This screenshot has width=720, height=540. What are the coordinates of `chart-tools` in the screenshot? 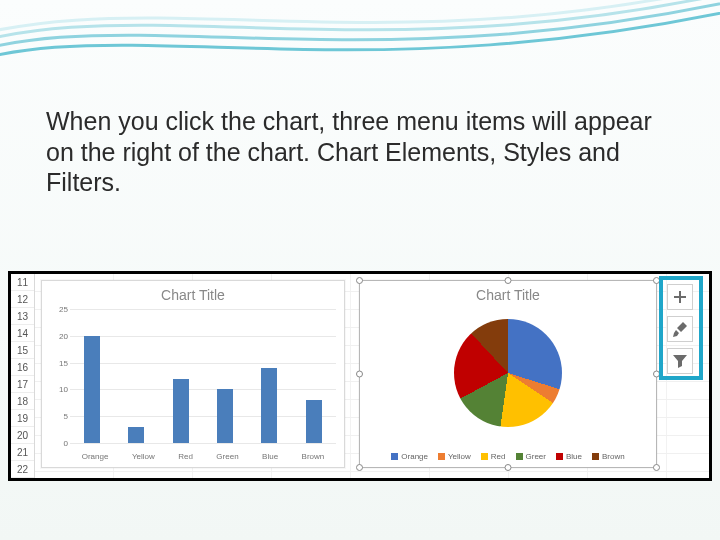 It's located at (682, 329).